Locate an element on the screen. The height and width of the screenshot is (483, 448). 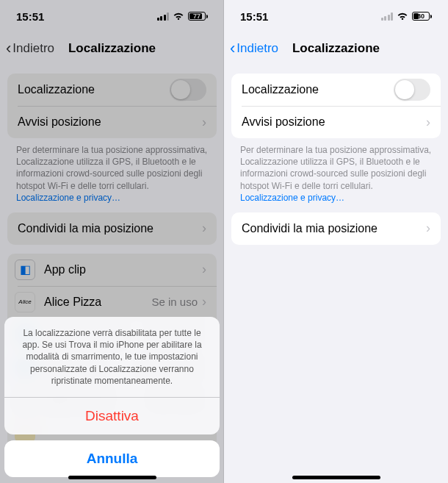
disable-button: Disattiva is located at coordinates (112, 416).